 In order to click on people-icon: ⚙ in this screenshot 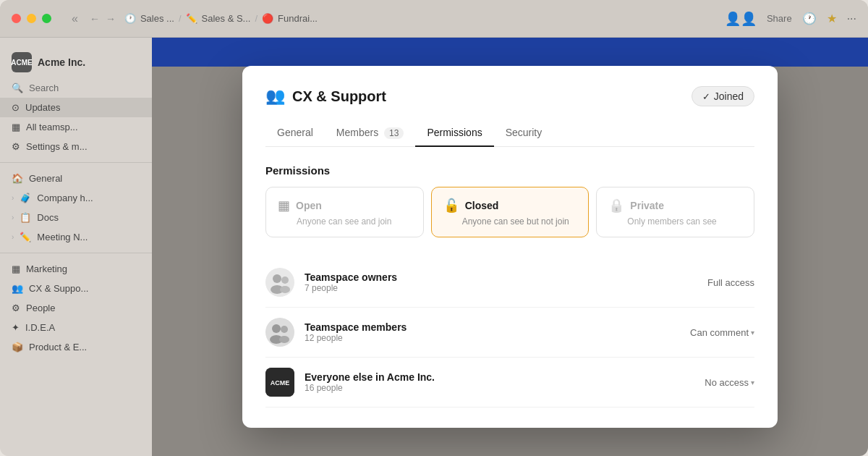, I will do `click(16, 308)`.